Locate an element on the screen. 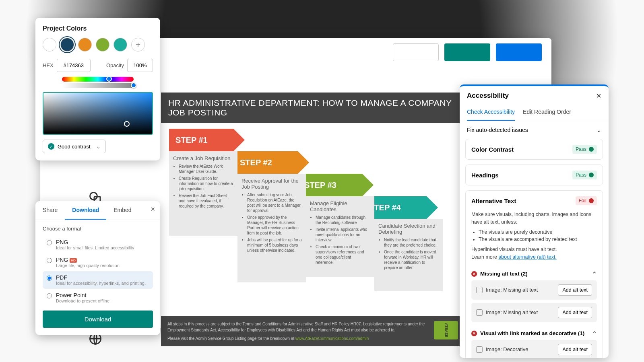 This screenshot has height=362, width=644. download-button: Download is located at coordinates (98, 319).